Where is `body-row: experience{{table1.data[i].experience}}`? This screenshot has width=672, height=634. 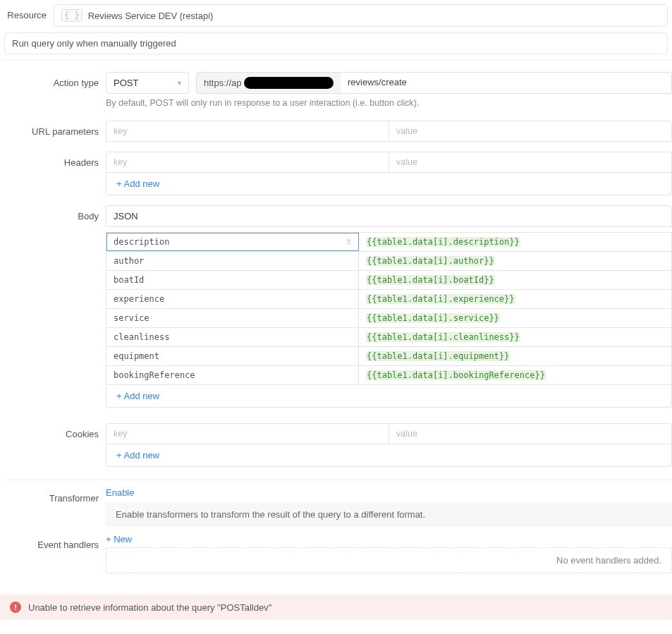
body-row: experience{{table1.data[i].experience}} is located at coordinates (389, 299).